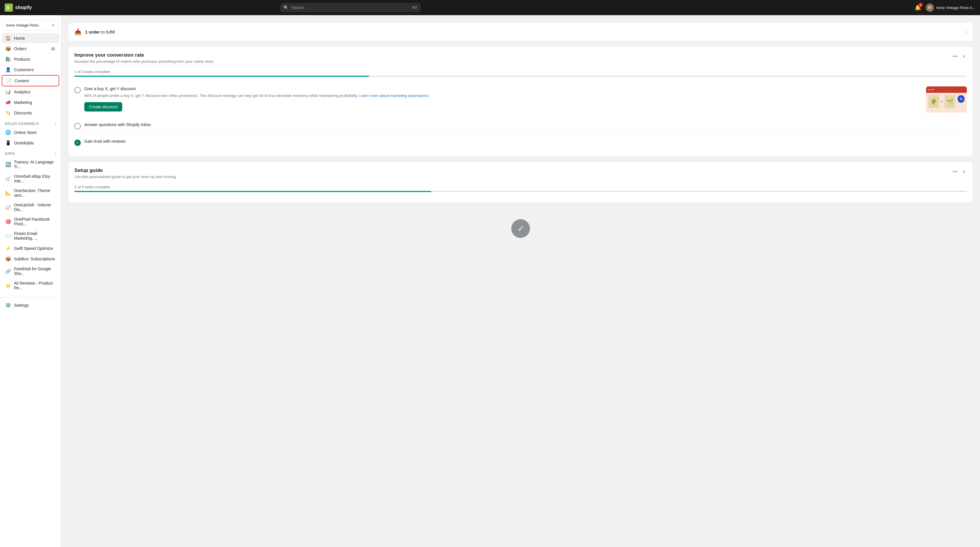 Image resolution: width=980 pixels, height=547 pixels. Describe the element at coordinates (30, 75) in the screenshot. I see `main-nav: 🏠 Home 📦 Orders 1 🛍️ Products 👤 Customer…` at that location.